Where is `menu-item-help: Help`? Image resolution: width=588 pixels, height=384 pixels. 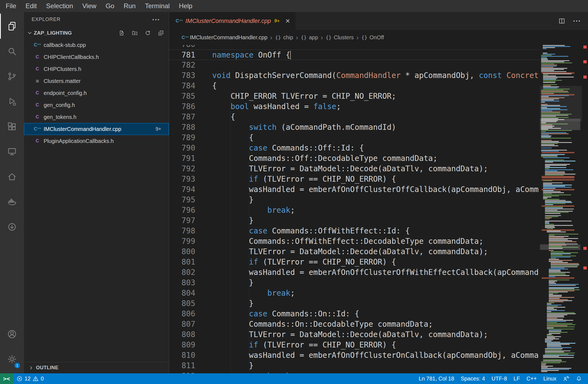
menu-item-help: Help is located at coordinates (185, 6).